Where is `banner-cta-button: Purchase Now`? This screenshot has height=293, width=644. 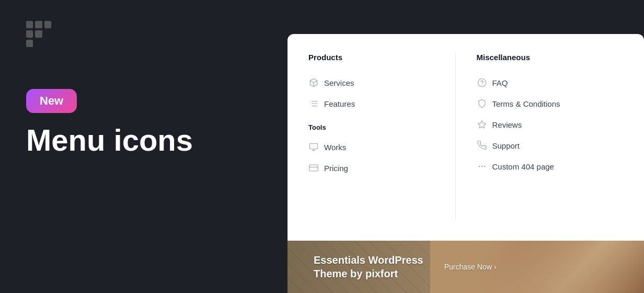
banner-cta-button: Purchase Now is located at coordinates (470, 267).